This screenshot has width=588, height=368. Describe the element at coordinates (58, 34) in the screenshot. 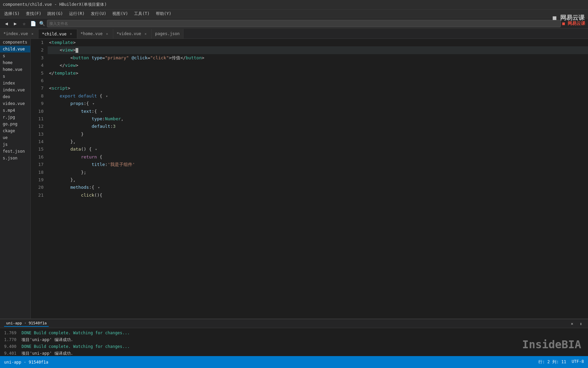

I see `tab-child-vue: *child.vue ×` at that location.